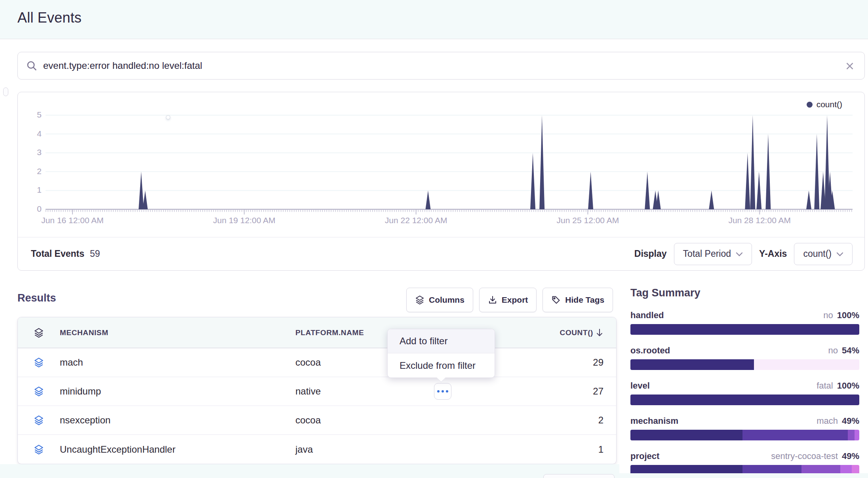 The height and width of the screenshot is (478, 868). Describe the element at coordinates (567, 333) in the screenshot. I see `column-header-count: COUNT()` at that location.